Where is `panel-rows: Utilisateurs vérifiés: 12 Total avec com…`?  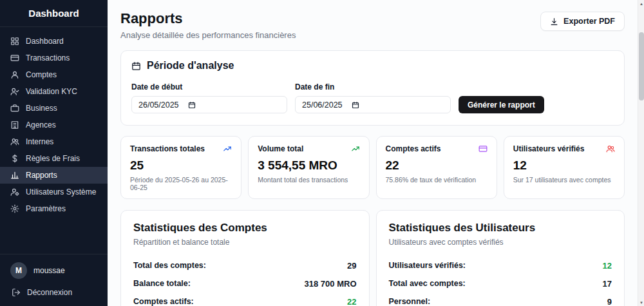 panel-rows: Utilisateurs vérifiés: 12 Total avec com… is located at coordinates (501, 281).